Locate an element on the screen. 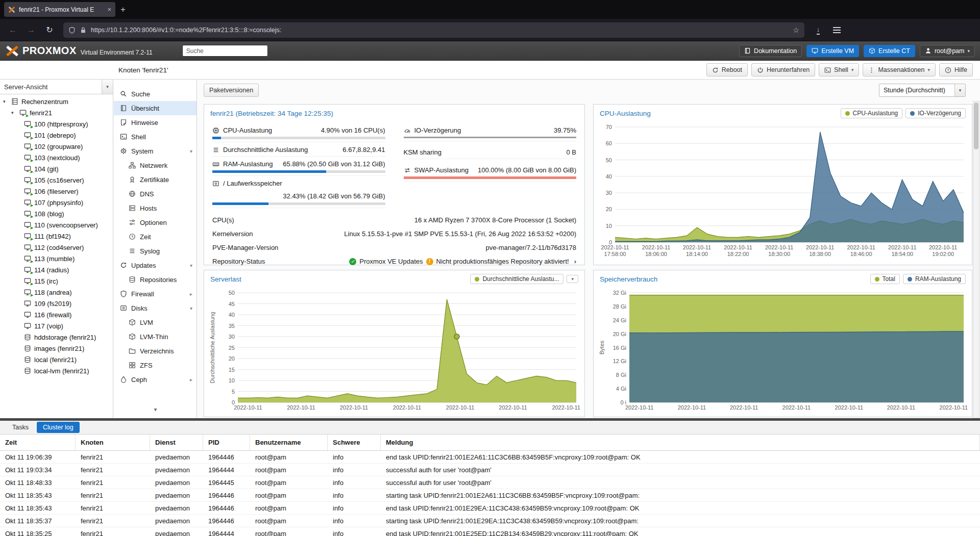  node-menu-item: LVM-Thin is located at coordinates (155, 337).